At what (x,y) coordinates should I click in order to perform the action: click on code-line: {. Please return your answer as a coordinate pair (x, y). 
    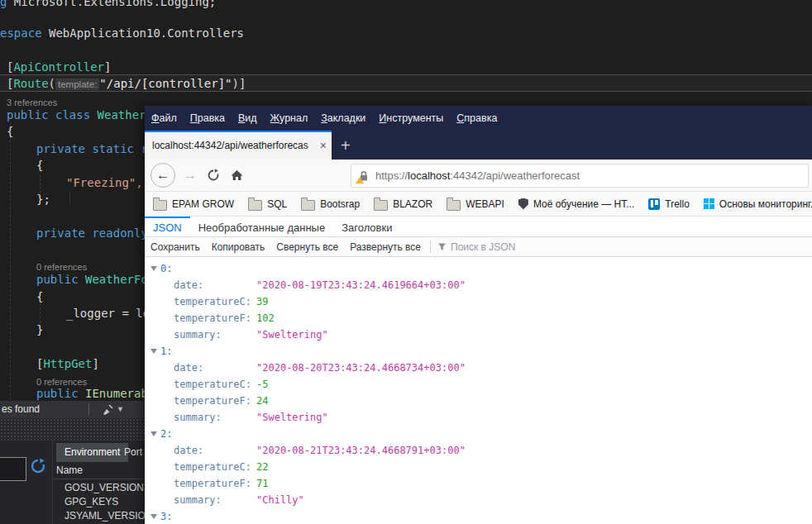
    Looking at the image, I should click on (10, 131).